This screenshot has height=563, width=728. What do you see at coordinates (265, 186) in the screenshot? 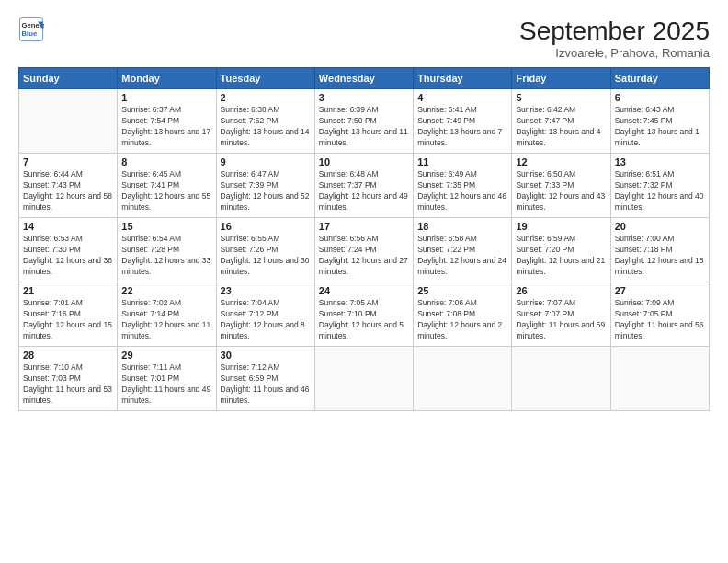
I see `calendar-cell: 9 Sunrise: 6:47 AMSunset: 7:39 PMDayligh…` at bounding box center [265, 186].